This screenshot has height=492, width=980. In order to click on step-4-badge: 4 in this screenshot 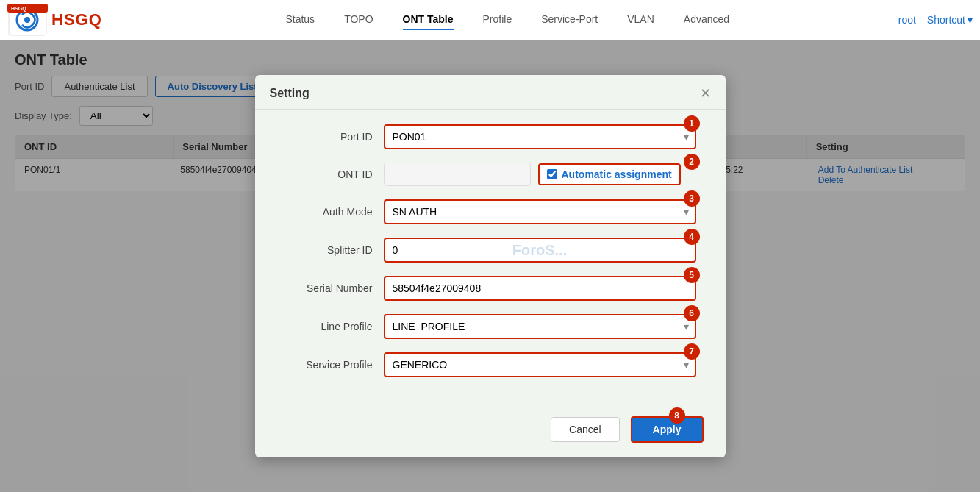, I will do `click(692, 237)`.